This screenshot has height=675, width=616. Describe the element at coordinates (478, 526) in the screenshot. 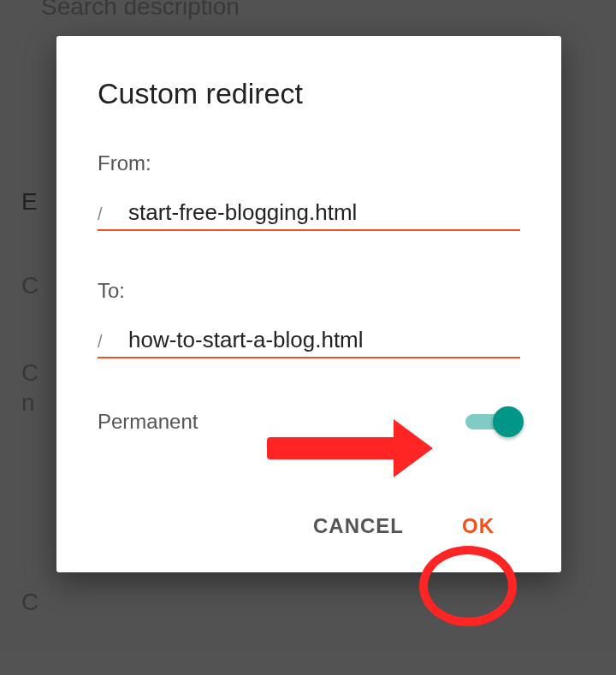

I see `ok-button: OK` at that location.